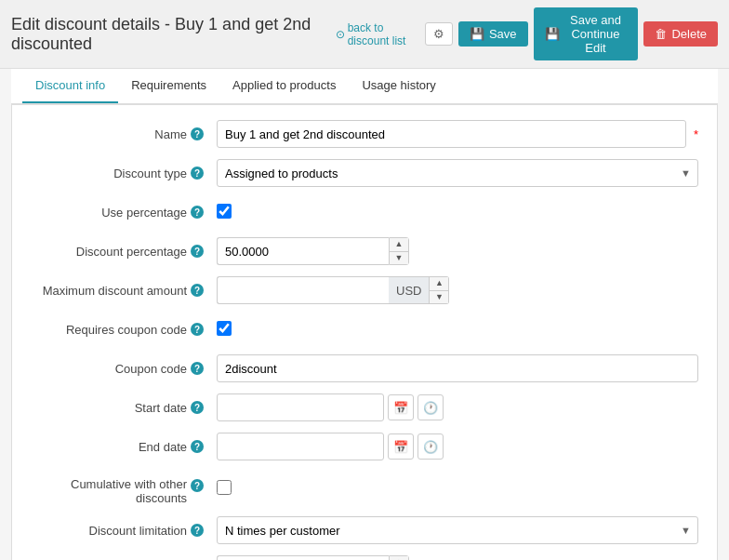  I want to click on max-discount-amount-help-icon: ?, so click(197, 290).